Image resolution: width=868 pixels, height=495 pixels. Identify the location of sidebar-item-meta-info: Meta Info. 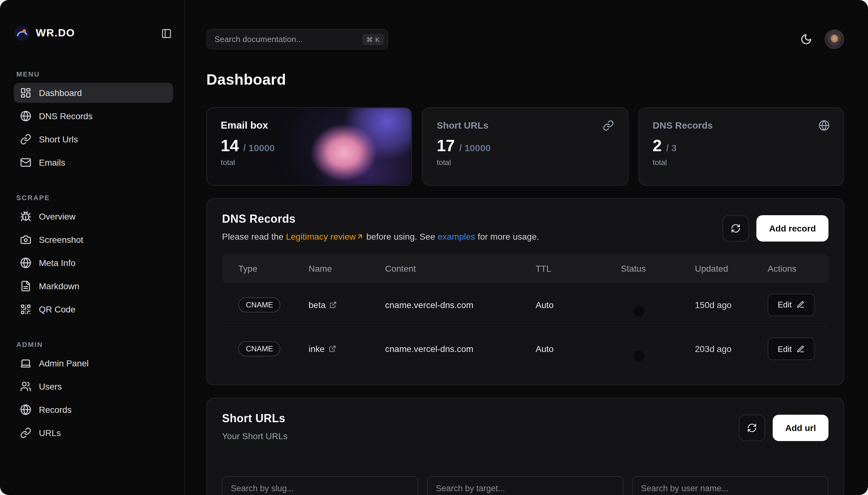
(93, 263).